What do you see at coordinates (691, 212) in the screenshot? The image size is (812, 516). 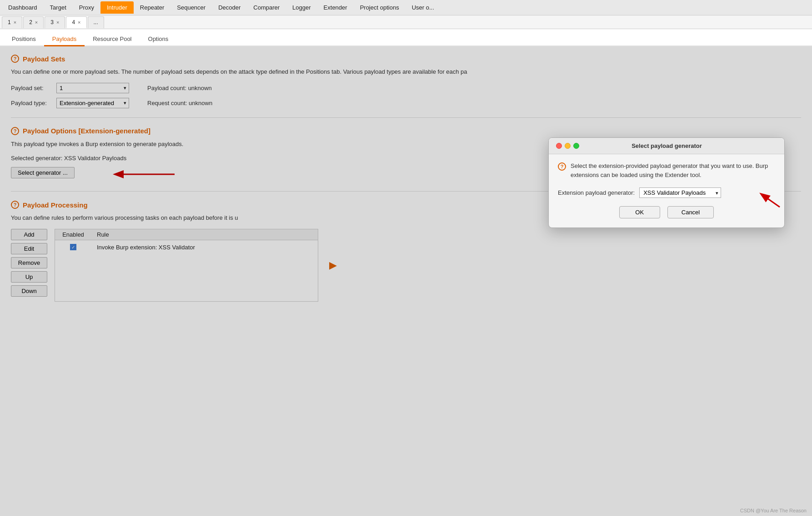 I see `cancel-button: Cancel` at bounding box center [691, 212].